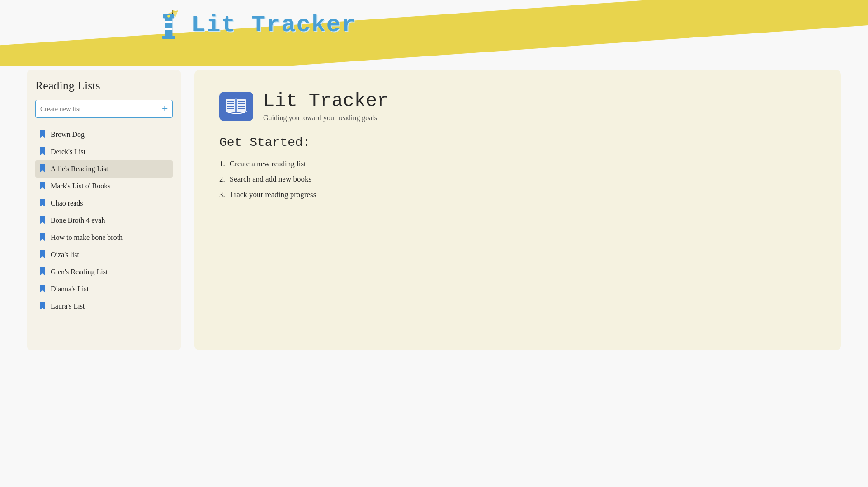  I want to click on list-item-label: Glen's Reading List, so click(79, 272).